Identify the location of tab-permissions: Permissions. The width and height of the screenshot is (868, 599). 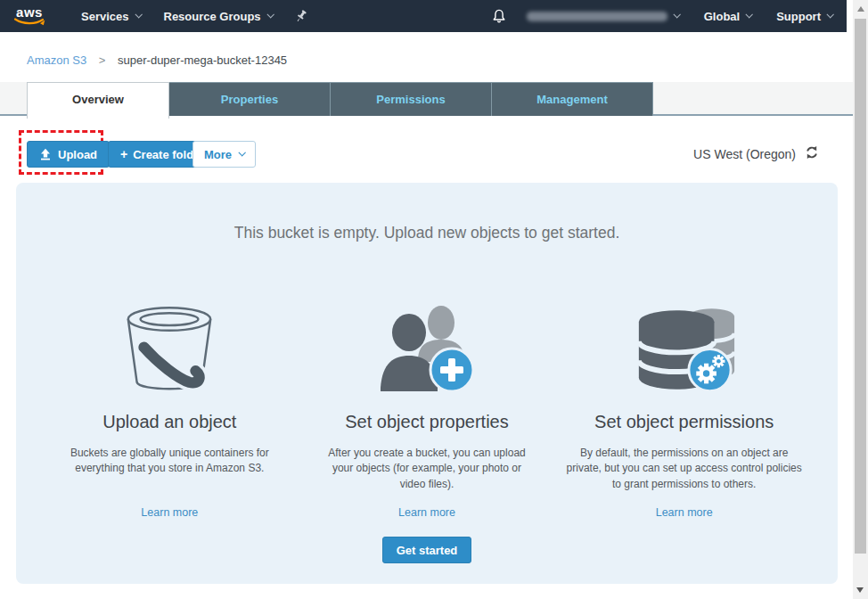
(412, 99).